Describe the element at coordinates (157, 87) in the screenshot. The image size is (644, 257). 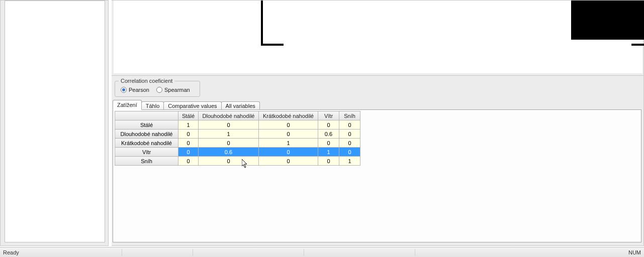
I see `correlation-groupbox: Correlation coeficient Pearson Spearman` at that location.